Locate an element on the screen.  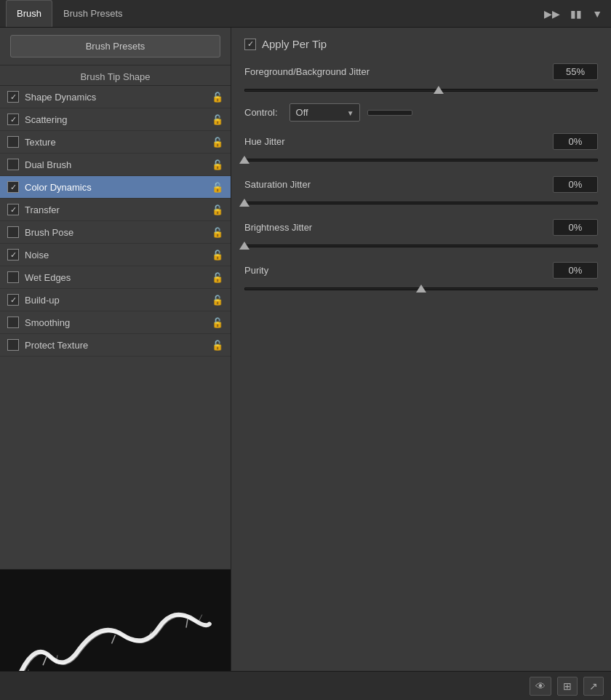
checkbox-dual-brush is located at coordinates (13, 164).